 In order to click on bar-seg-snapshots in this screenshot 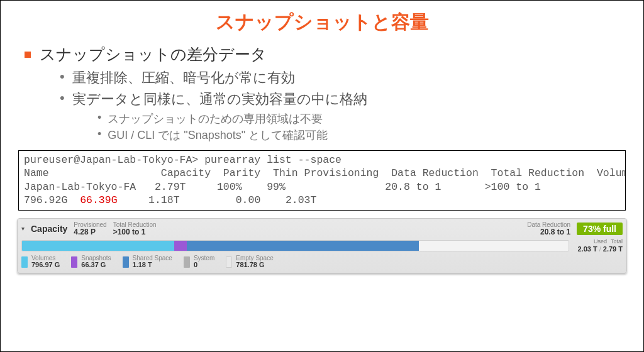, I will do `click(180, 246)`.